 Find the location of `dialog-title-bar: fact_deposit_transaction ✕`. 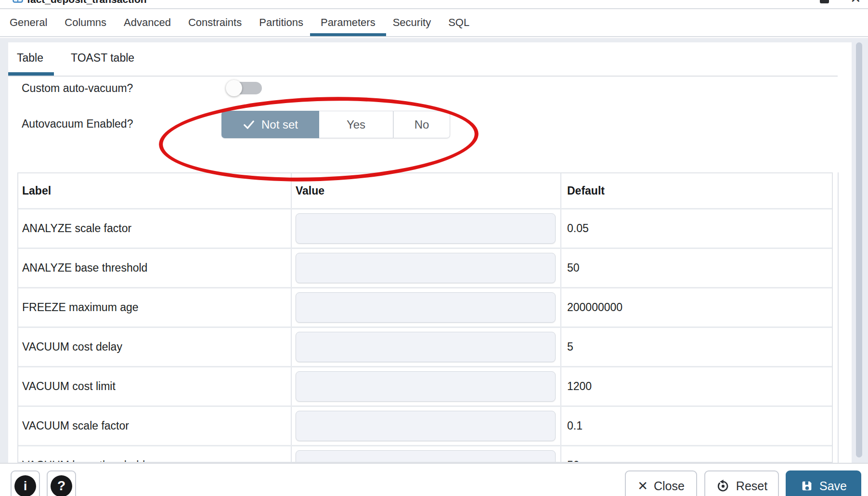

dialog-title-bar: fact_deposit_transaction ✕ is located at coordinates (434, 5).